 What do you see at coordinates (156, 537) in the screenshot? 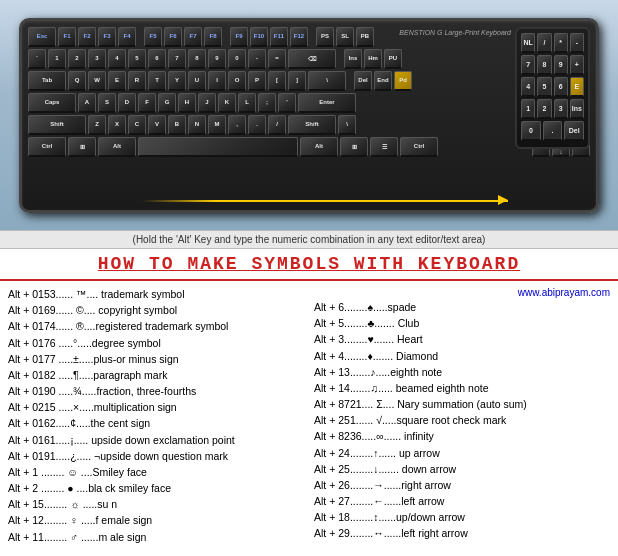
I see `list-item: Alt + 11........ ♂ ......m ale sign` at bounding box center [156, 537].